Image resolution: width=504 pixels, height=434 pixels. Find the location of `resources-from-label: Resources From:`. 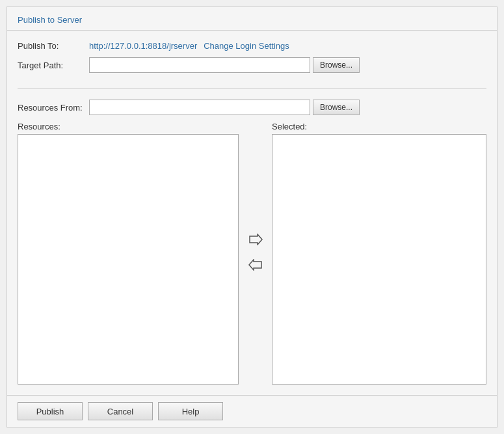

resources-from-label: Resources From: is located at coordinates (53, 108).